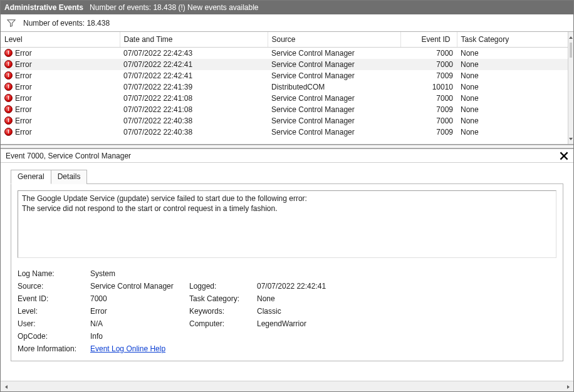 The width and height of the screenshot is (574, 392). What do you see at coordinates (221, 286) in the screenshot?
I see `lbl-logged: Logged:` at bounding box center [221, 286].